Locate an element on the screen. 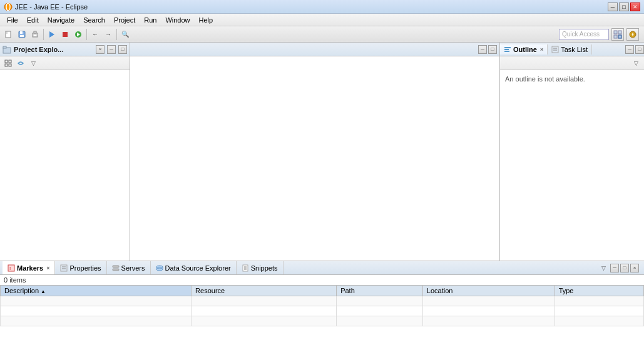  task-list-tab-label: Task List is located at coordinates (575, 49).